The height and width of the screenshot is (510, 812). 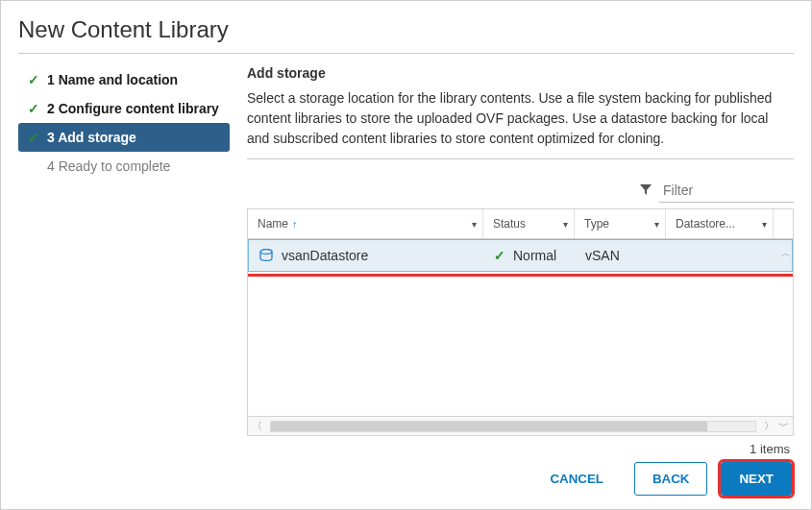 What do you see at coordinates (726, 190) in the screenshot?
I see `filter-input` at bounding box center [726, 190].